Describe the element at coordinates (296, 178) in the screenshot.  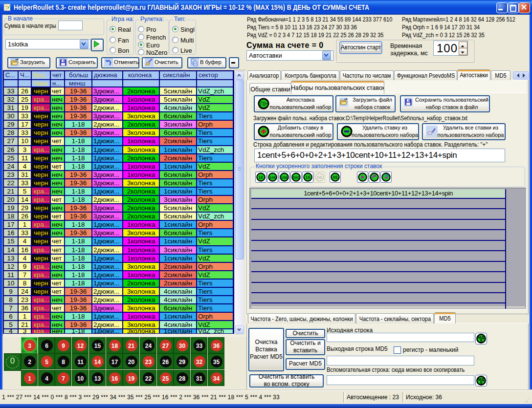
I see `svg-text: 50€` at that location.